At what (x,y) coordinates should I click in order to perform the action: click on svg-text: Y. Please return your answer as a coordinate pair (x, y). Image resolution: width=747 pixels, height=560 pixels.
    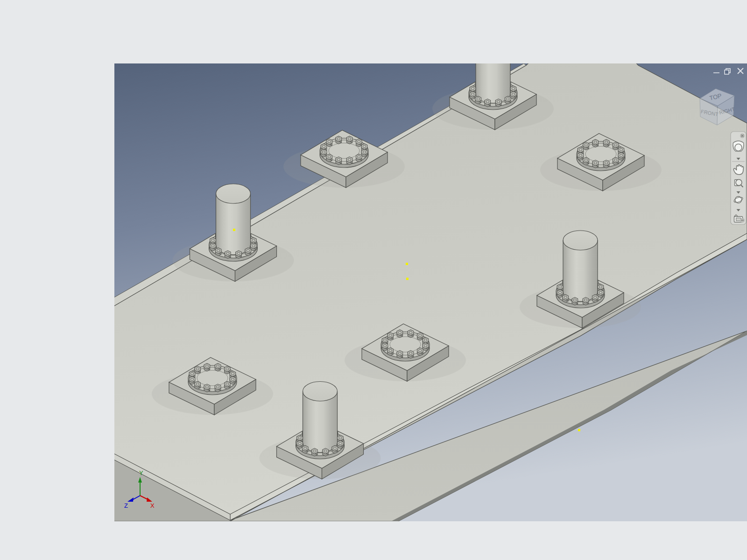
    Looking at the image, I should click on (141, 473).